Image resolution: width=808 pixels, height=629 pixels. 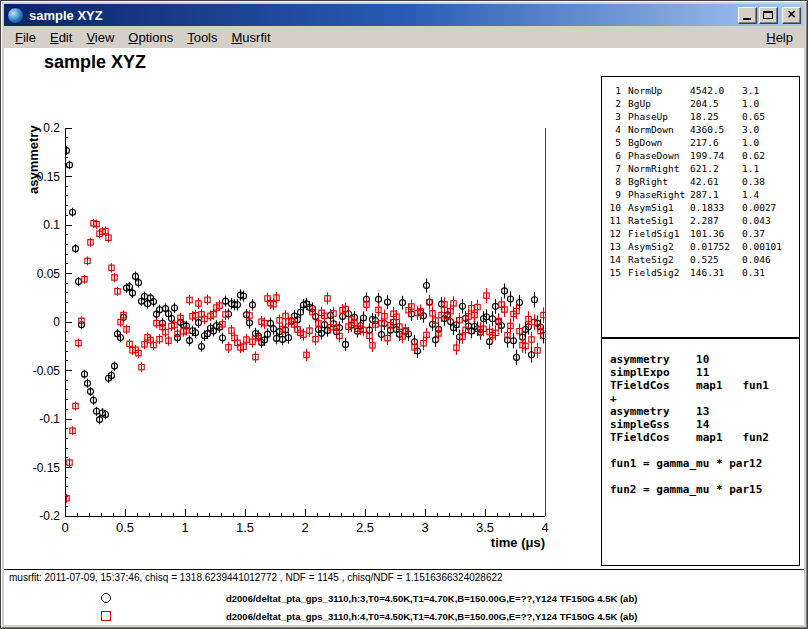 I want to click on plot-legend: d2006/deltat_pta_gps_3110,h:3,T0=4.50K,T…, so click(x=404, y=607).